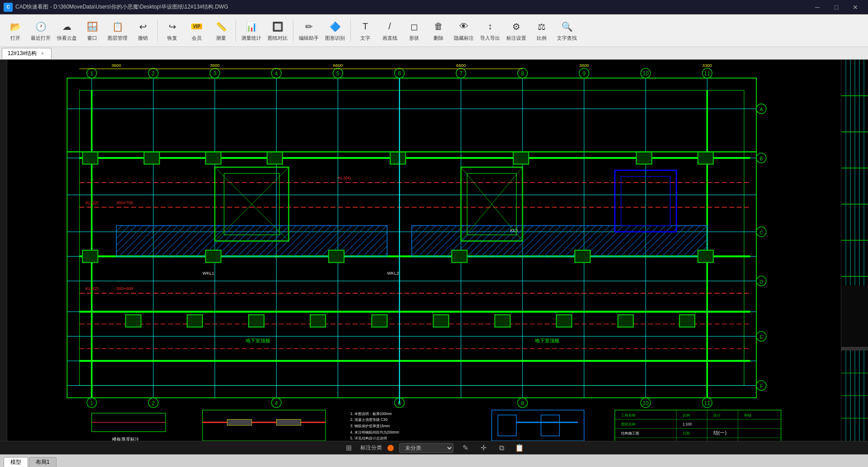 The width and height of the screenshot is (868, 467). Describe the element at coordinates (221, 31) in the screenshot. I see `toolbar-item-measure: 📏测量` at that location.